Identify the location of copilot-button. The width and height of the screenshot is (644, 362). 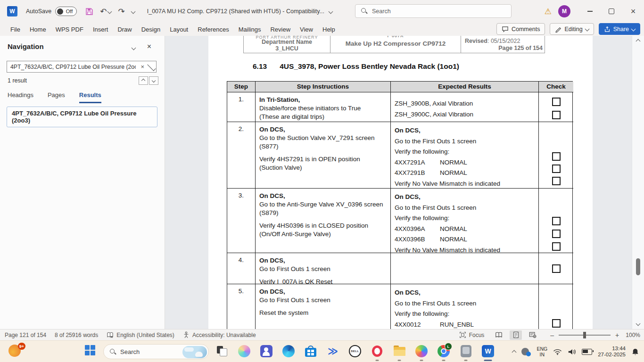
(244, 352).